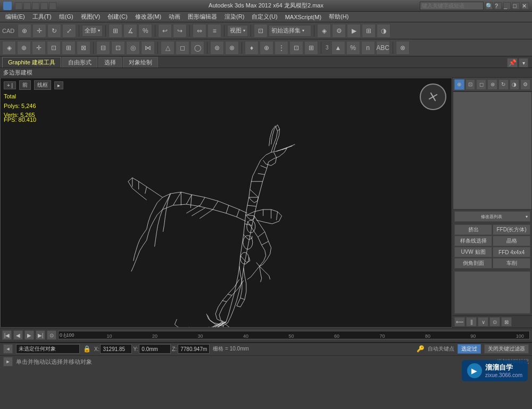 Image resolution: width=532 pixels, height=409 pixels. Describe the element at coordinates (460, 322) in the screenshot. I see `rp-pin-btn: ⟵` at that location.